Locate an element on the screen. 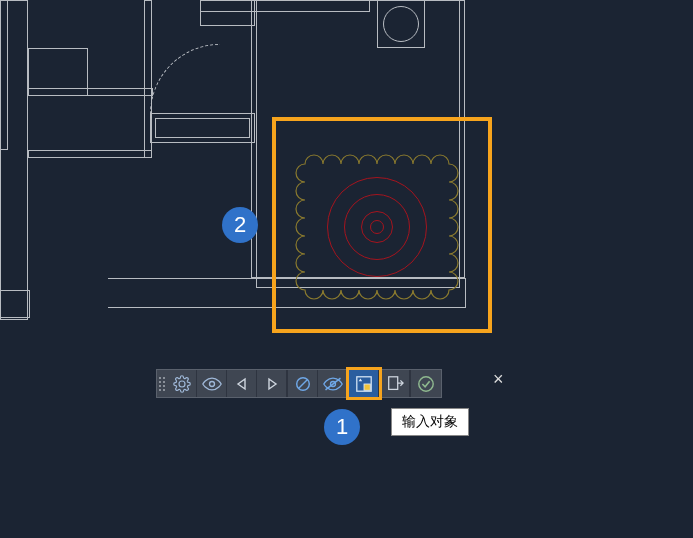 Image resolution: width=693 pixels, height=538 pixels. confirm-button is located at coordinates (426, 384).